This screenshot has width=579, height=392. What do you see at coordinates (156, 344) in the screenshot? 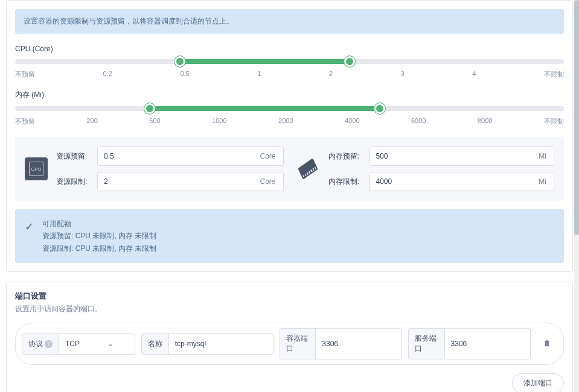
I see `name-label: 名称` at bounding box center [156, 344].